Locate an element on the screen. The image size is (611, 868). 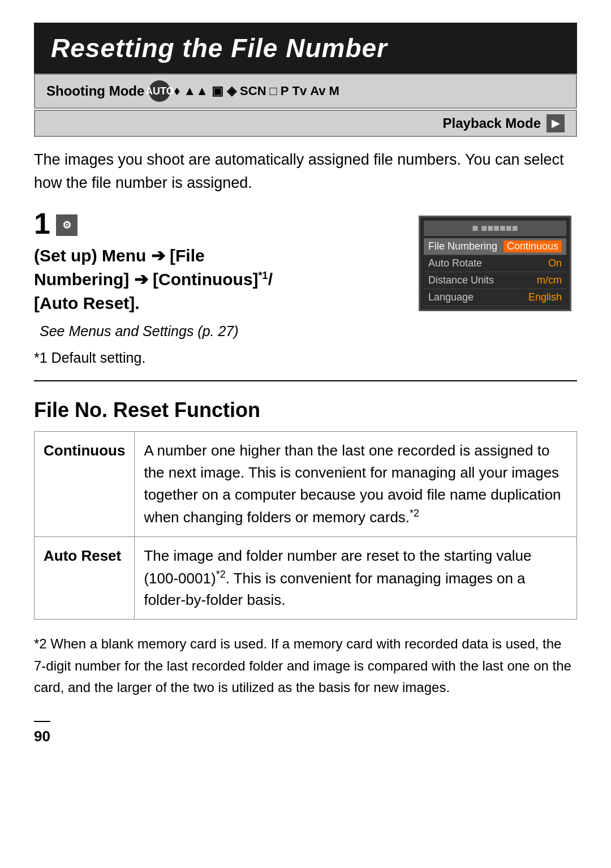
shooting-mode-icons: AUTO ♦ ▲▲ ▣ ◈ SCN □ P Tv Av M is located at coordinates (244, 91).